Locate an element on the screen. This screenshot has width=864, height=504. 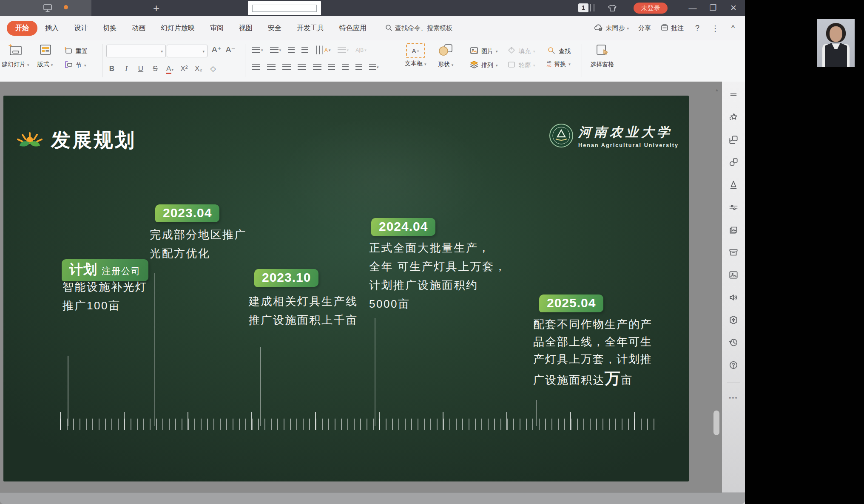
scrollbar-thumb is located at coordinates (716, 423).